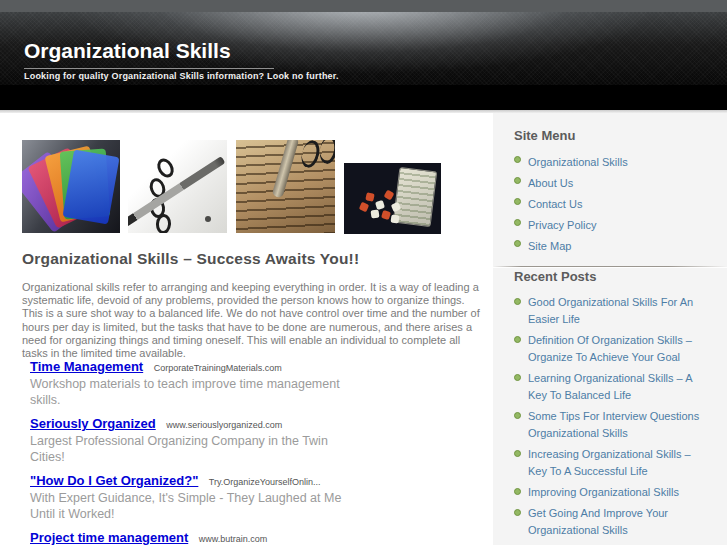 This screenshot has width=727, height=545. I want to click on ad-link-time-management: Time Management, so click(86, 366).